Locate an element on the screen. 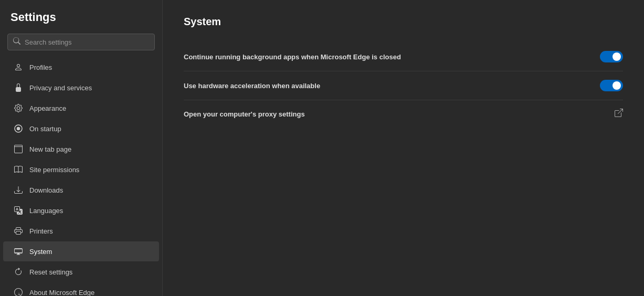 The image size is (644, 296). sidebar-item-newtab: New tab page is located at coordinates (81, 149).